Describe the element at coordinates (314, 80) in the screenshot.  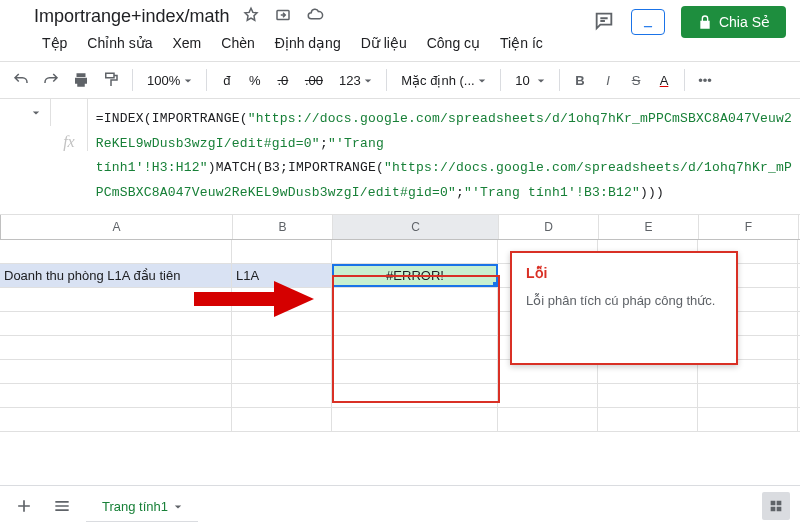
I see `increase-decimal-button: .00` at that location.